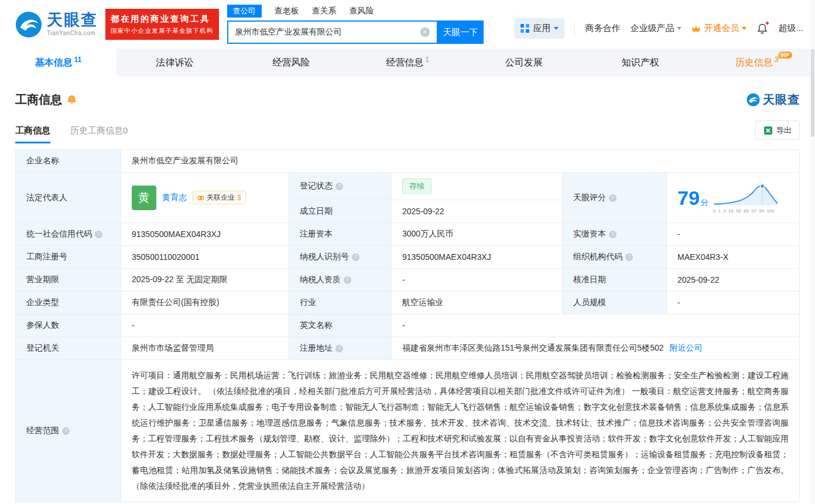 The image size is (815, 504). I want to click on status-badge: 存续, so click(417, 186).